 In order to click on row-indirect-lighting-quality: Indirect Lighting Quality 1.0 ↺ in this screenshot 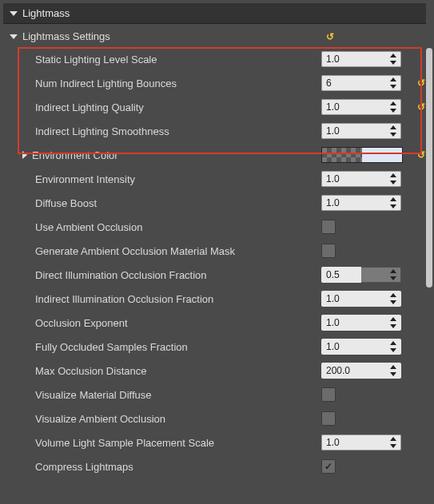, I will do `click(214, 107)`.